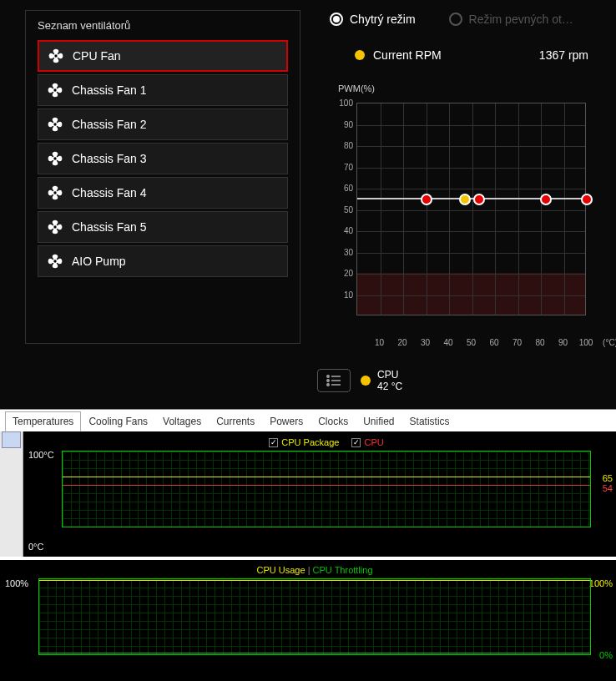 The width and height of the screenshot is (616, 681). Describe the element at coordinates (311, 442) in the screenshot. I see `legend-cpu-package: CPU Package` at that location.